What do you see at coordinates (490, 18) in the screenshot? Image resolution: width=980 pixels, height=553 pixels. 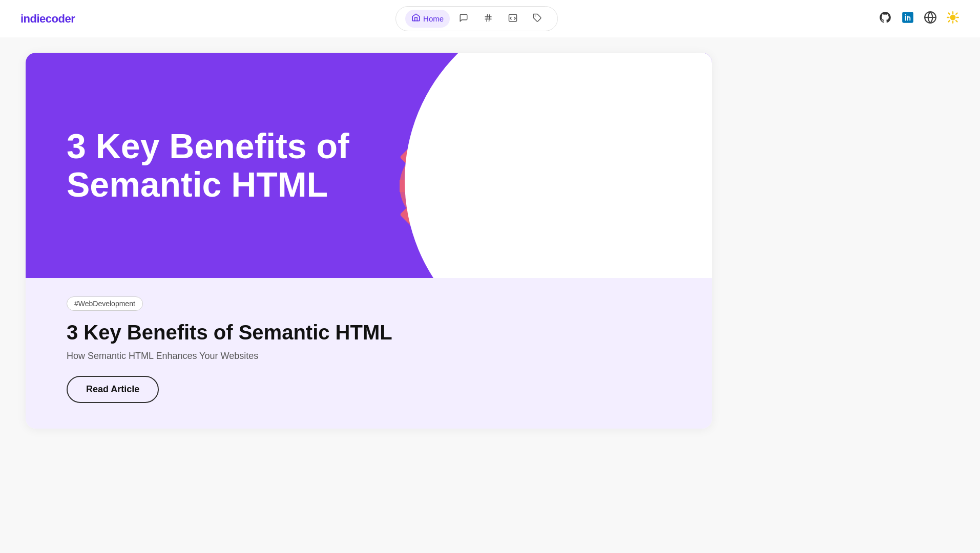 I see `header: indiecoder Home` at bounding box center [490, 18].